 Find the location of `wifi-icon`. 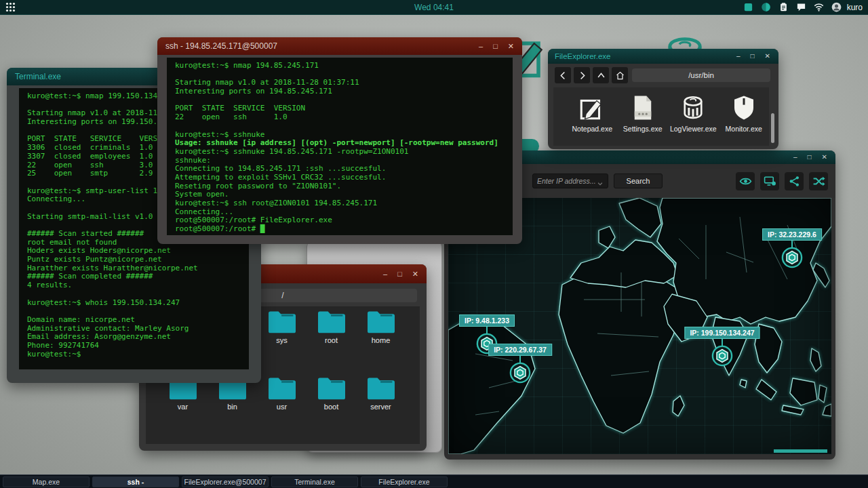

wifi-icon is located at coordinates (819, 7).